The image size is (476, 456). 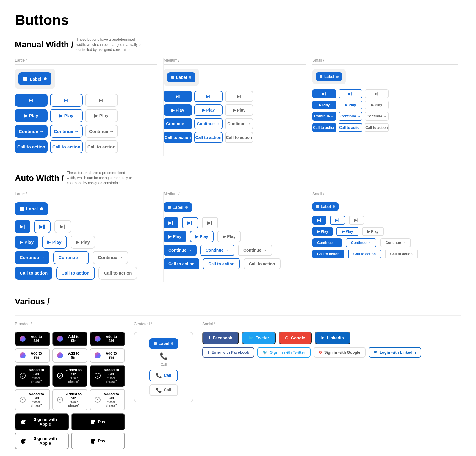 I want to click on added-siri-dark-3: ✓ Added to Siri "User phrase", so click(x=107, y=376).